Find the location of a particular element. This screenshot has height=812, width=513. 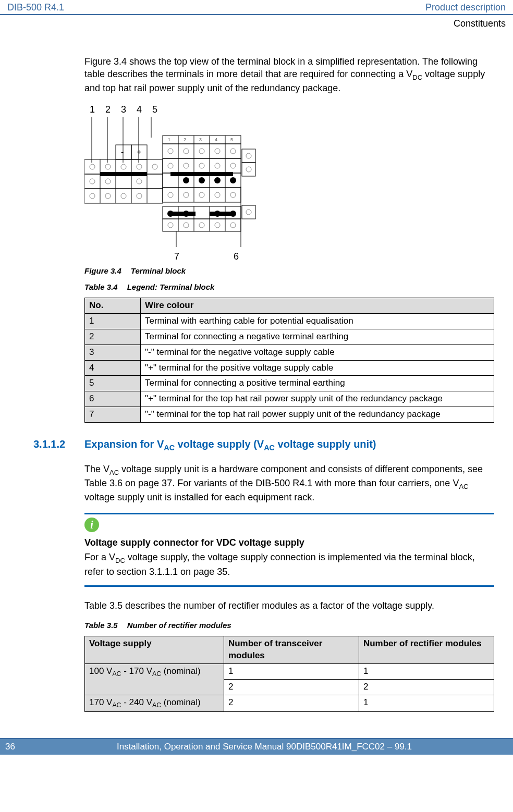

info-title: Voltage supply connector for VDC voltage… is located at coordinates (289, 543).